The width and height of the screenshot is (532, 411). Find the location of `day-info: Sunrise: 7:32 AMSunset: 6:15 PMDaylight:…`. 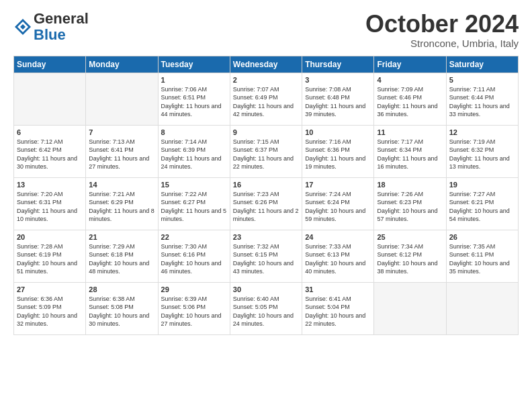

day-info: Sunrise: 7:32 AMSunset: 6:15 PMDaylight:… is located at coordinates (266, 259).